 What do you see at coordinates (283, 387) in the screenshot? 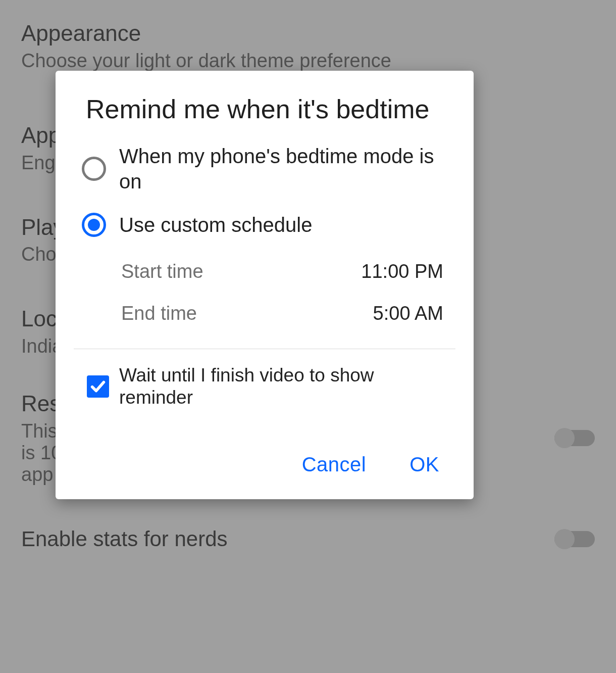
I see `checkbox-label: Wait until I finish video to show remind…` at bounding box center [283, 387].